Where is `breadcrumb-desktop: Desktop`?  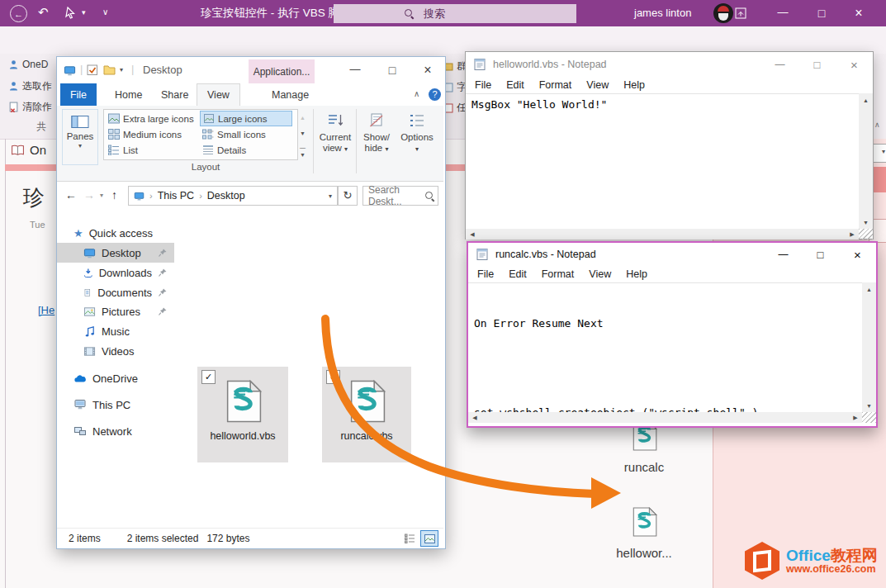 breadcrumb-desktop: Desktop is located at coordinates (226, 196).